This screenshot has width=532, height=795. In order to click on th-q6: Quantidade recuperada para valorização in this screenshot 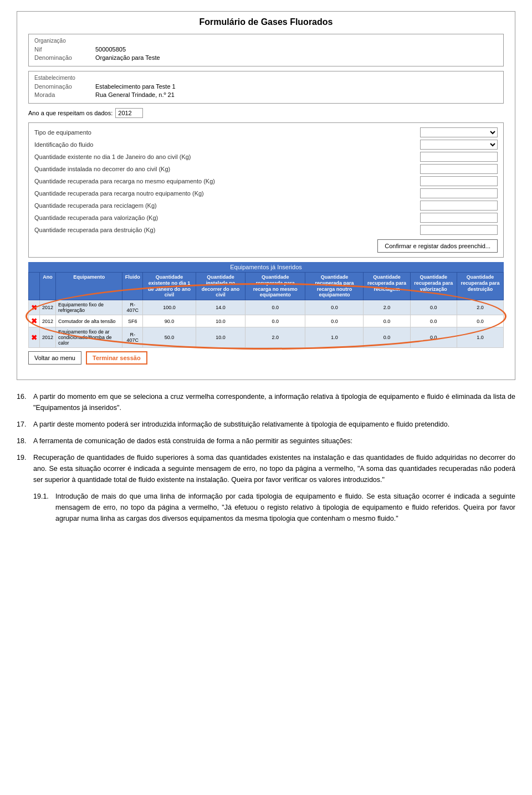, I will do `click(433, 286)`.